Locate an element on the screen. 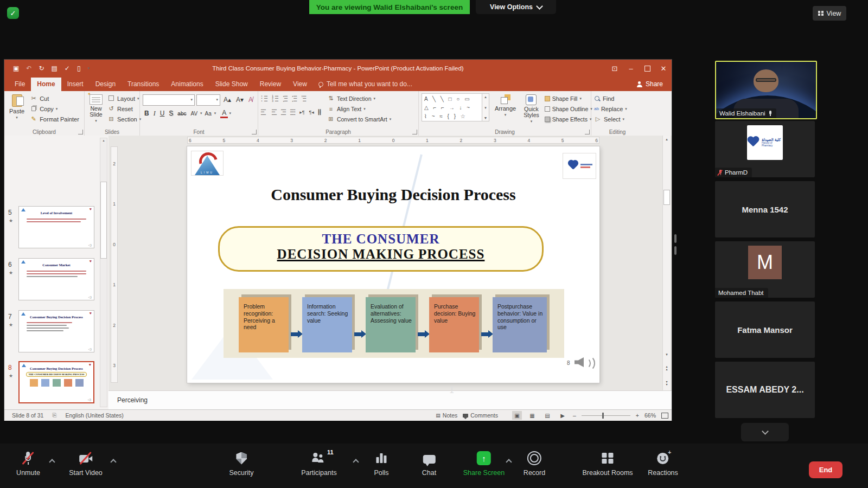 This screenshot has height=488, width=868. comments-toggle-button: Comments is located at coordinates (481, 415).